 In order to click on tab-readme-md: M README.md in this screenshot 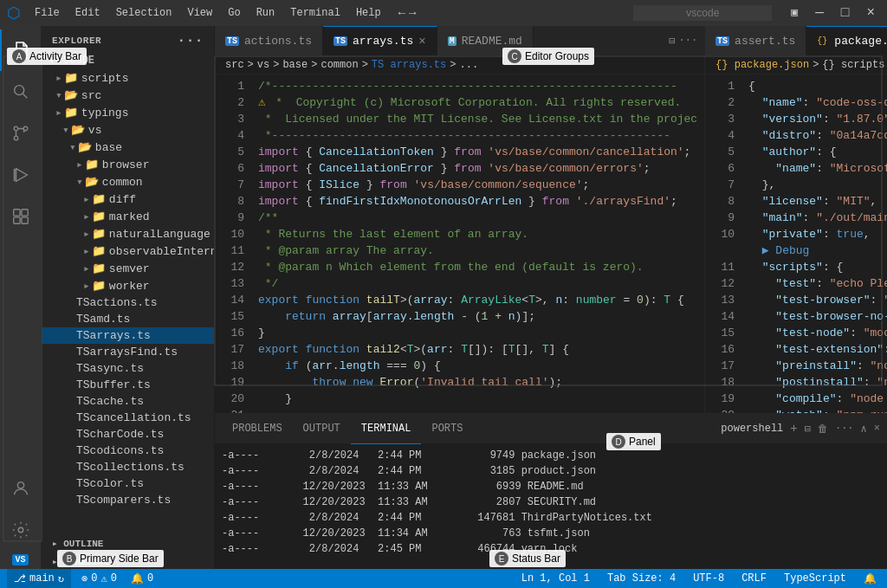, I will do `click(485, 42)`.